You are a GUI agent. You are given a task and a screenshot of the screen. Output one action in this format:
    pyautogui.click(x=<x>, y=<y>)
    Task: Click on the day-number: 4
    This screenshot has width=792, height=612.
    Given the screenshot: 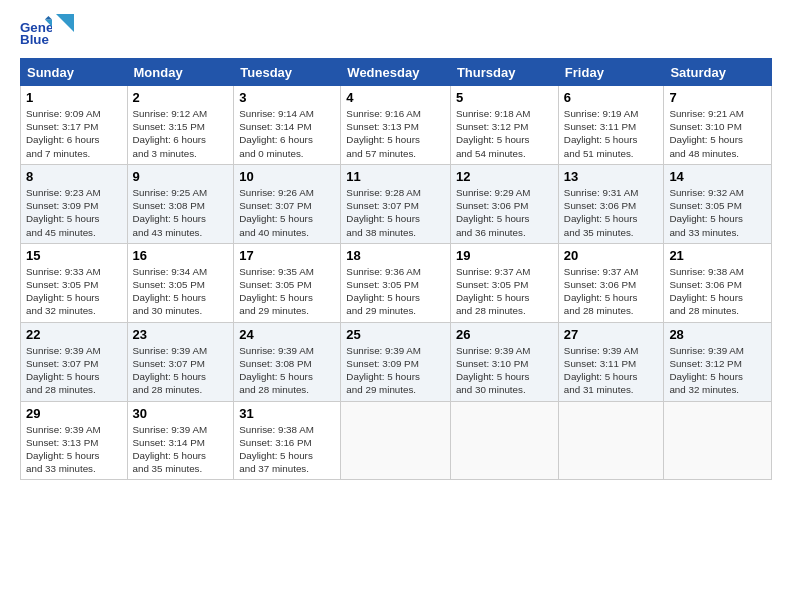 What is the action you would take?
    pyautogui.click(x=396, y=98)
    